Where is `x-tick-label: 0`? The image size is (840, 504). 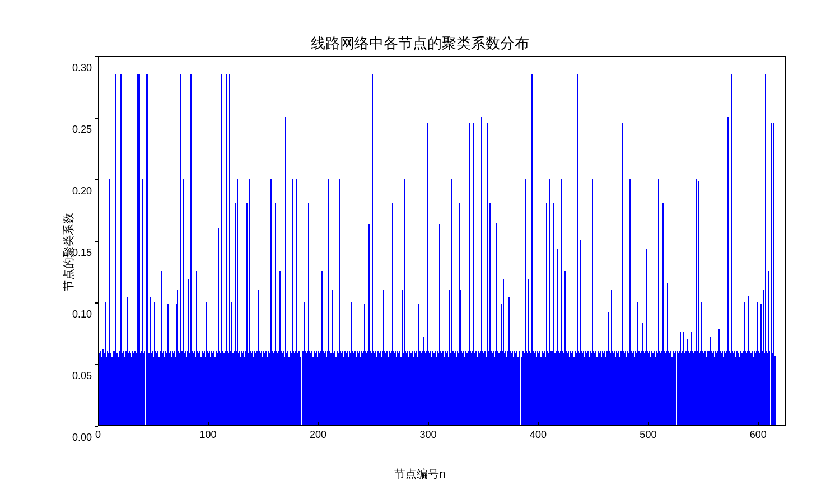 x-tick-label: 0 is located at coordinates (98, 435).